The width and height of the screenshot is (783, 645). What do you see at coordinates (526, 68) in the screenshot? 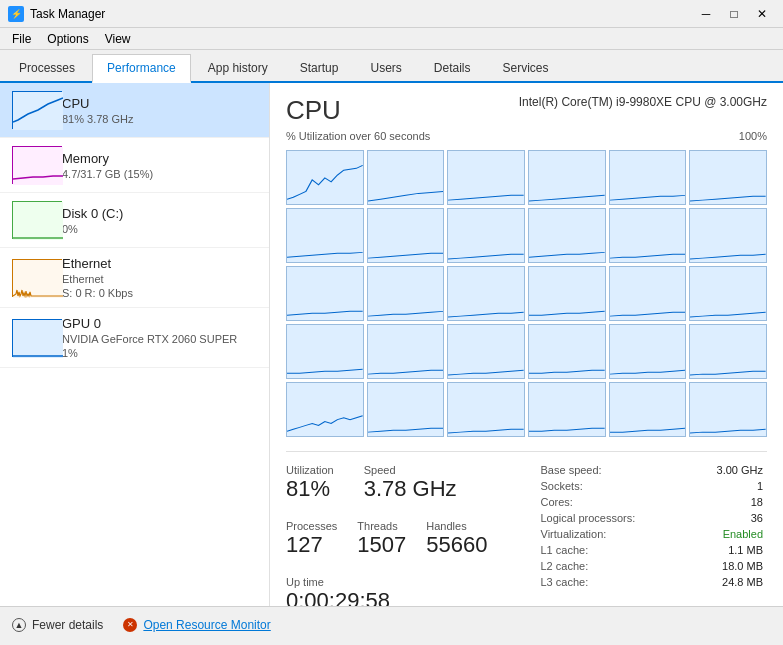
I see `tab-services: Services` at bounding box center [526, 68].